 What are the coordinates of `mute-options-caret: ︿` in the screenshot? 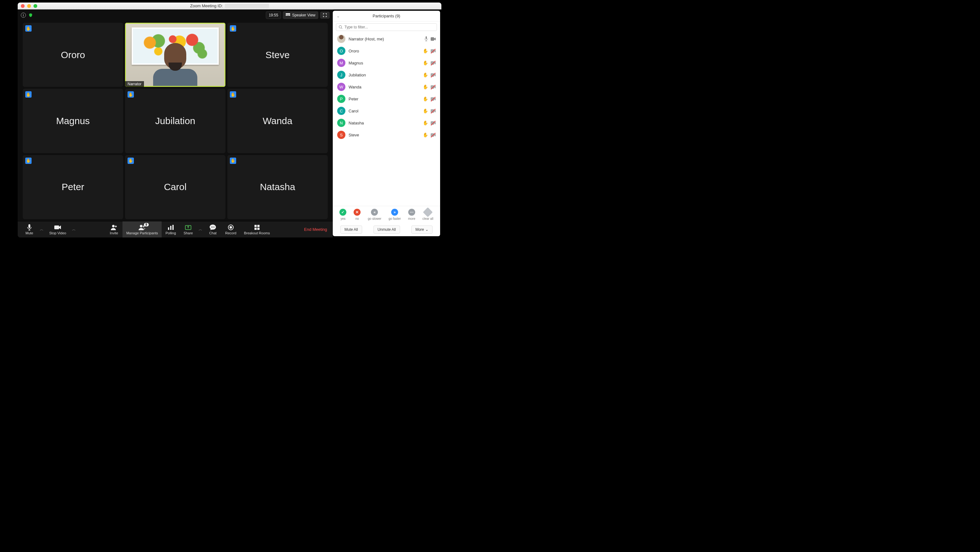 It's located at (42, 229).